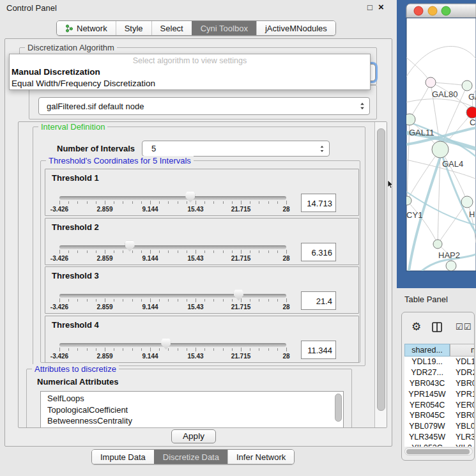 This screenshot has height=476, width=476. I want to click on table-row: YPR145WYPR1, so click(440, 394).